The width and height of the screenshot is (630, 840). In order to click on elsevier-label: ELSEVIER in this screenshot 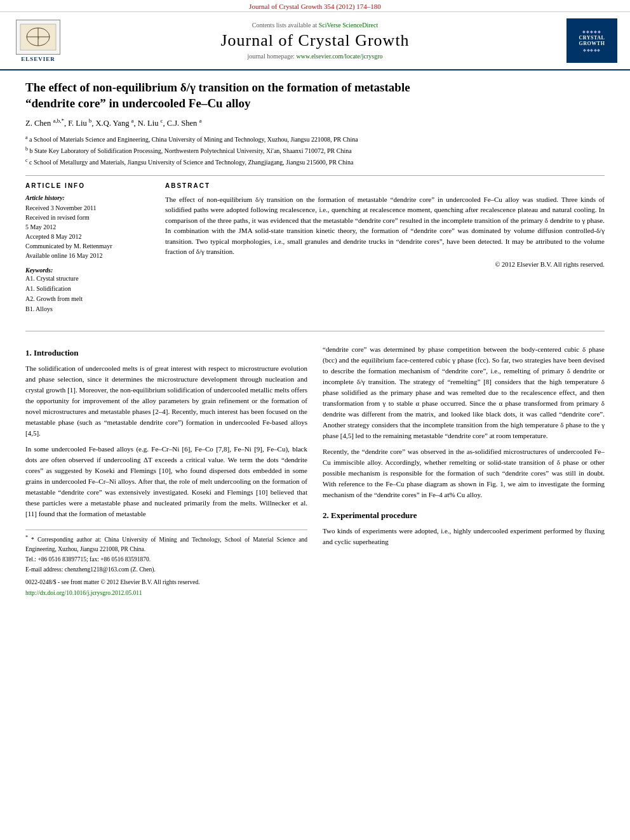, I will do `click(38, 59)`.